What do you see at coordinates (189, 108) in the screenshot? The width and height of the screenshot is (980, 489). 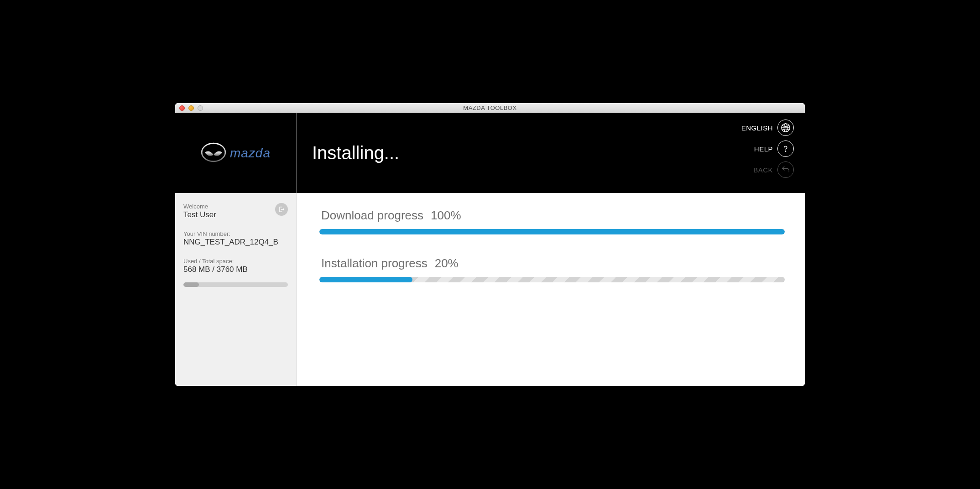 I see `traffic-lights` at bounding box center [189, 108].